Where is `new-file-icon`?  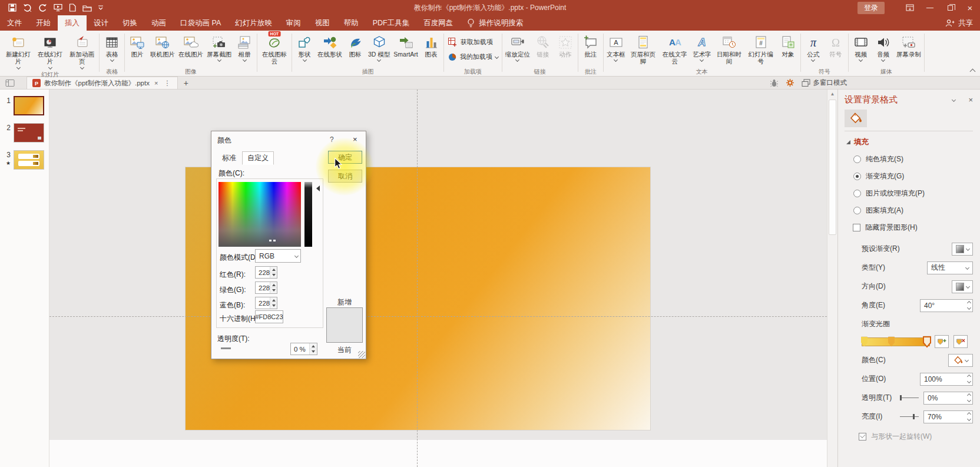
new-file-icon is located at coordinates (72, 8).